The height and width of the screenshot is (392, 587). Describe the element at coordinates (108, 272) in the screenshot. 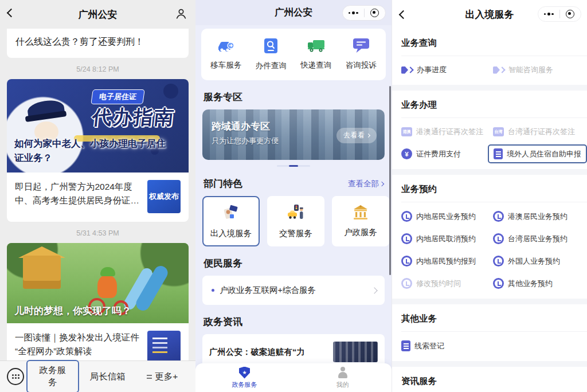

I see `helmet-illustration` at that location.